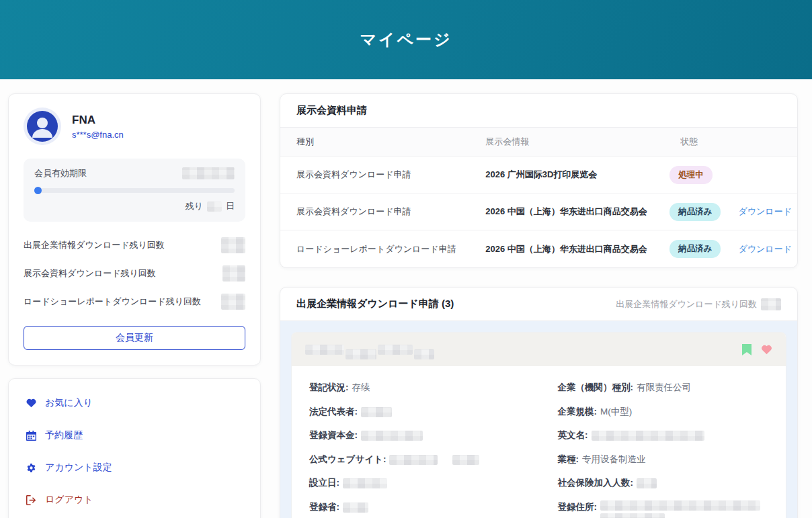 This screenshot has height=518, width=812. I want to click on company-section-head: 出展企業情報ダウンロード申請 (3) 出展企業情報ダウンロード残り回数, so click(539, 304).